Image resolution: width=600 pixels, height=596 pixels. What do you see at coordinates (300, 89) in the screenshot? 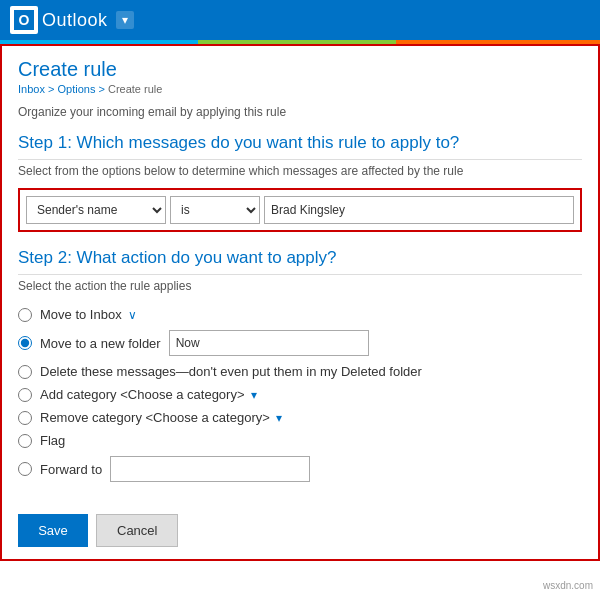
I see `breadcrumb: Inbox > Options > Create rule` at bounding box center [300, 89].